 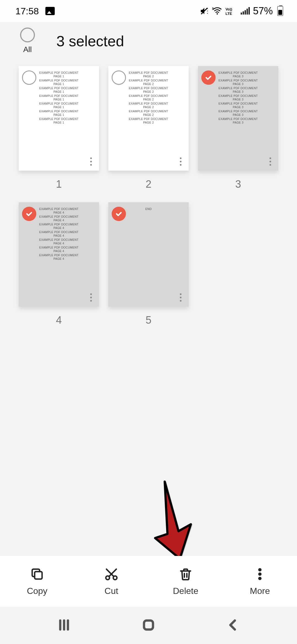 I want to click on image-notification-icon, so click(x=50, y=11).